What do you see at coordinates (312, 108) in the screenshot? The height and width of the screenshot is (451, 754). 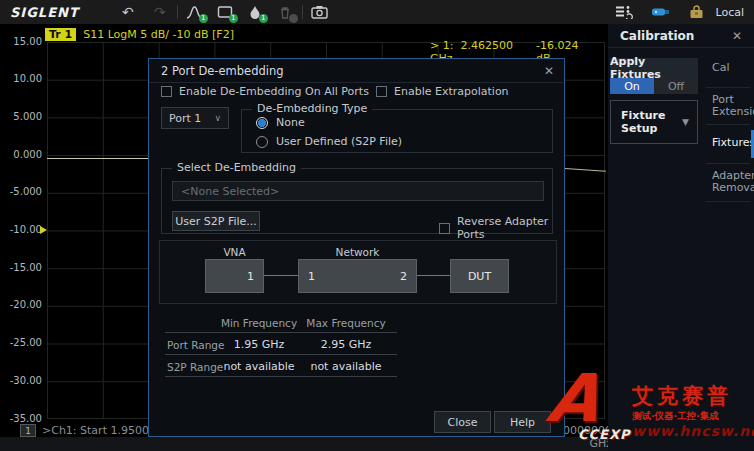 I see `group-legend: De-Embedding Type` at bounding box center [312, 108].